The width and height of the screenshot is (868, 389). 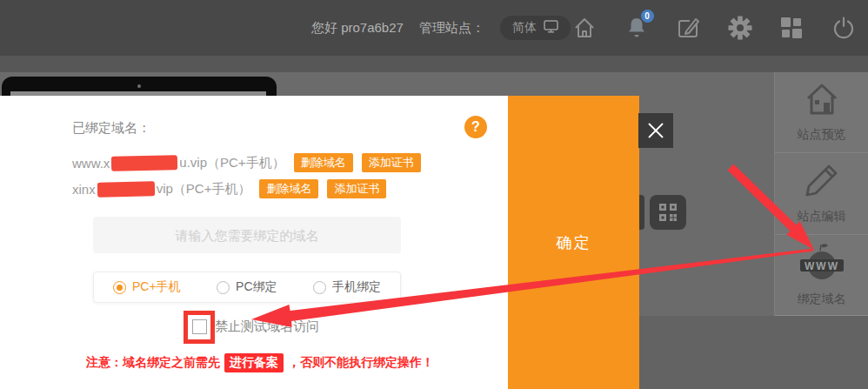 I want to click on domain-text-prefix: xinx, so click(x=83, y=190).